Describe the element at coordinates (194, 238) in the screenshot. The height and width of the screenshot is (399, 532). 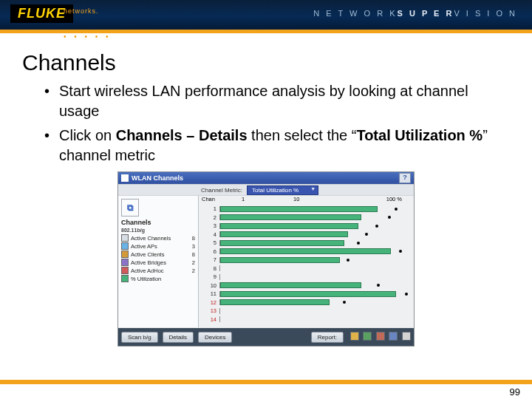
I see `legend-value: 8` at that location.